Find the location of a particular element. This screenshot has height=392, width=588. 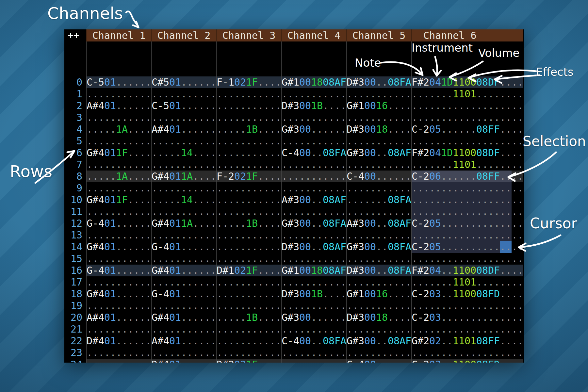

pattern-cell: C-205.............. is located at coordinates (467, 247).